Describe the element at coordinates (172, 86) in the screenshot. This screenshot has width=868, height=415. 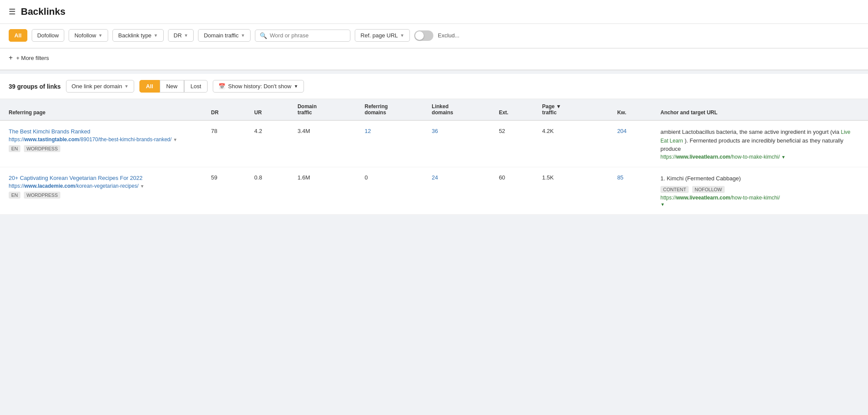
I see `new-links-button: New` at that location.